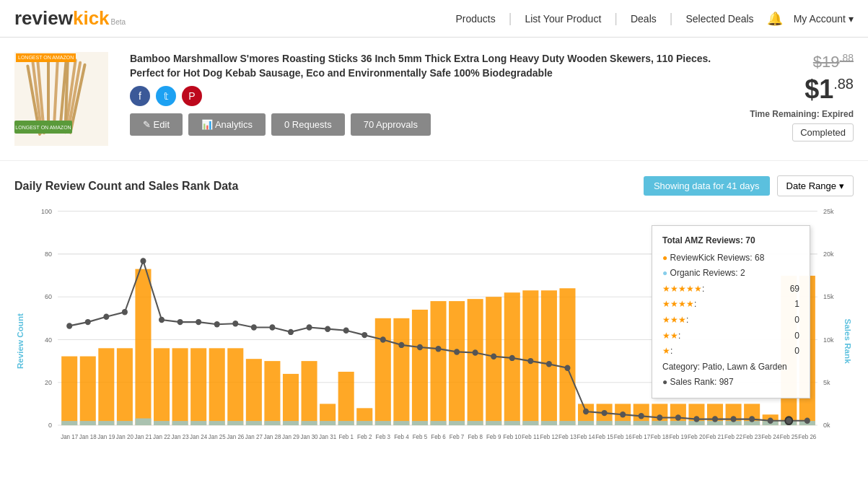  I want to click on social-icons: f 𝕥 P, so click(429, 96).